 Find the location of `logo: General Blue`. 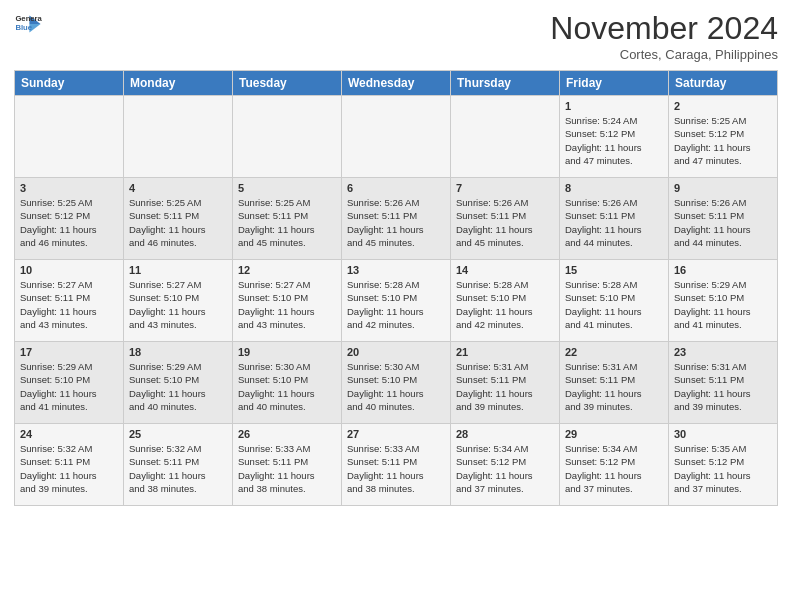

logo: General Blue is located at coordinates (28, 24).